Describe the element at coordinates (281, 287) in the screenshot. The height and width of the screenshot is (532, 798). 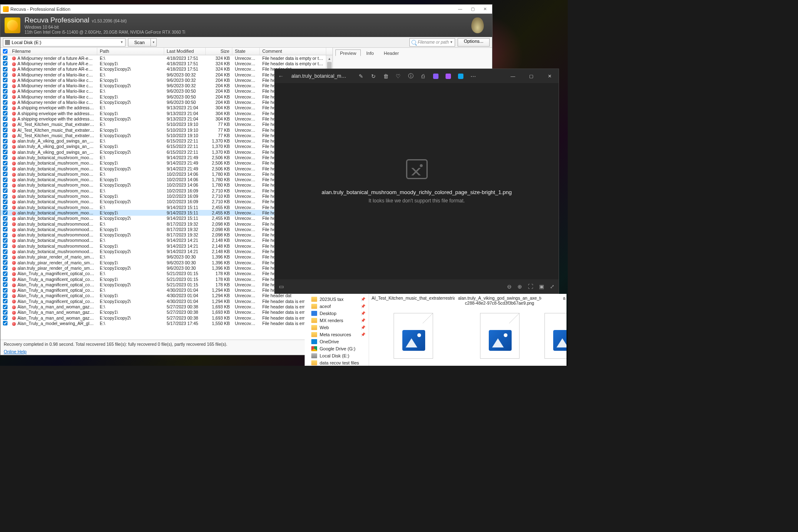
I see `filmstrip-icon: ▭` at that location.